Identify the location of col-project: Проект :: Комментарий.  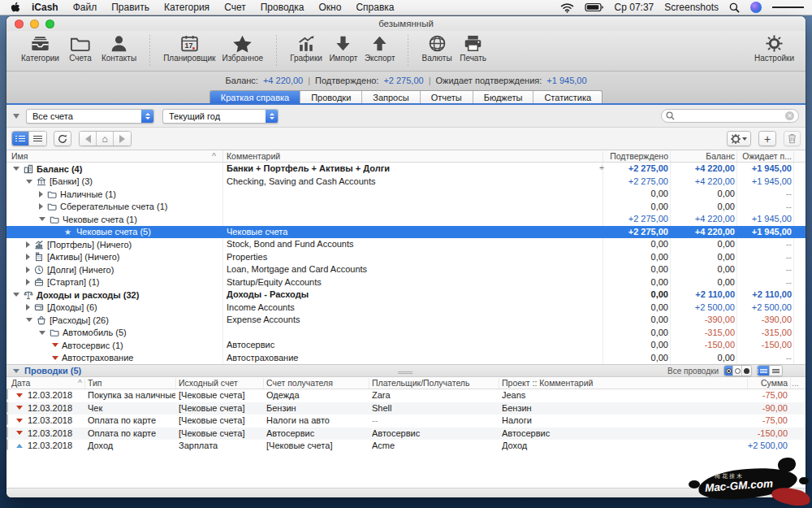
(547, 383).